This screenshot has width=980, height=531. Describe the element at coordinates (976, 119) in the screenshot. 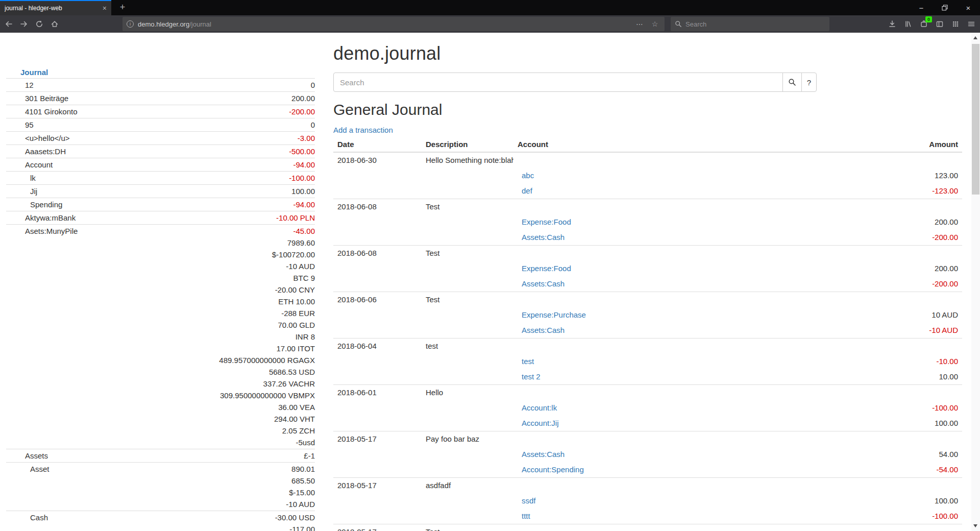

I see `scrollbar-thumb` at that location.